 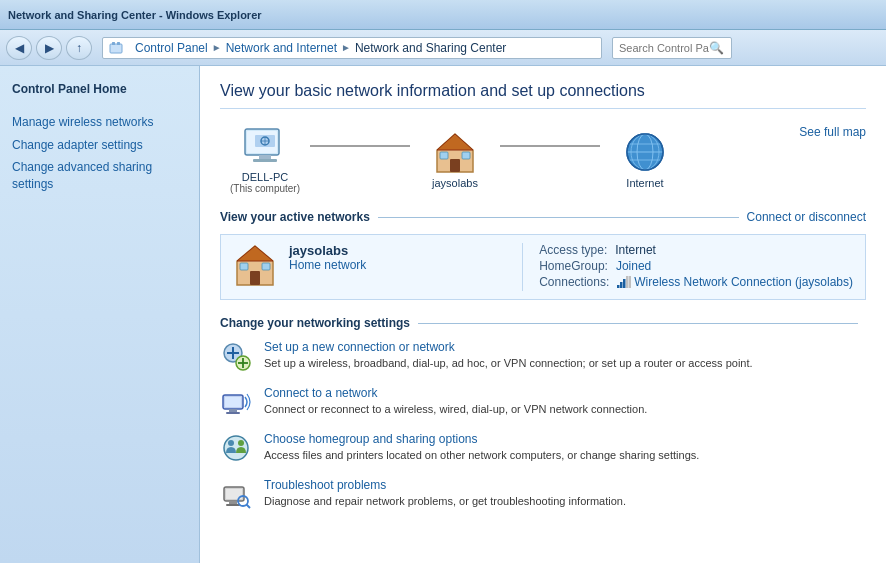 What do you see at coordinates (565, 456) in the screenshot?
I see `homegroup-desc: Access files and printers located on oth…` at bounding box center [565, 456].